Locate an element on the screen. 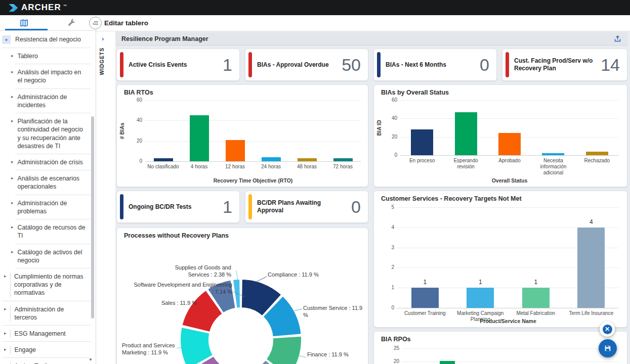 The height and width of the screenshot is (364, 630). chevron-down-icon: ▾ is located at coordinates (6, 39).